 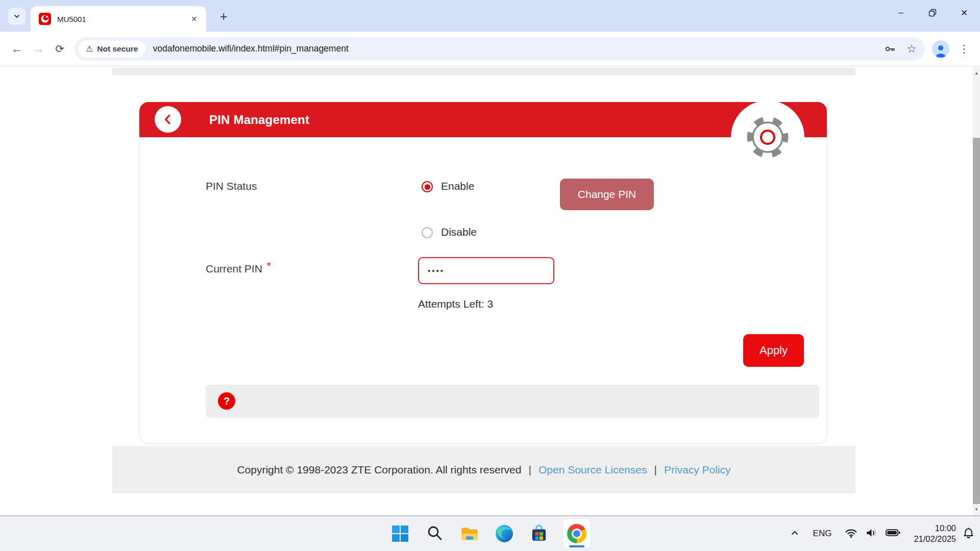 I want to click on microsoft-store-button, so click(x=539, y=534).